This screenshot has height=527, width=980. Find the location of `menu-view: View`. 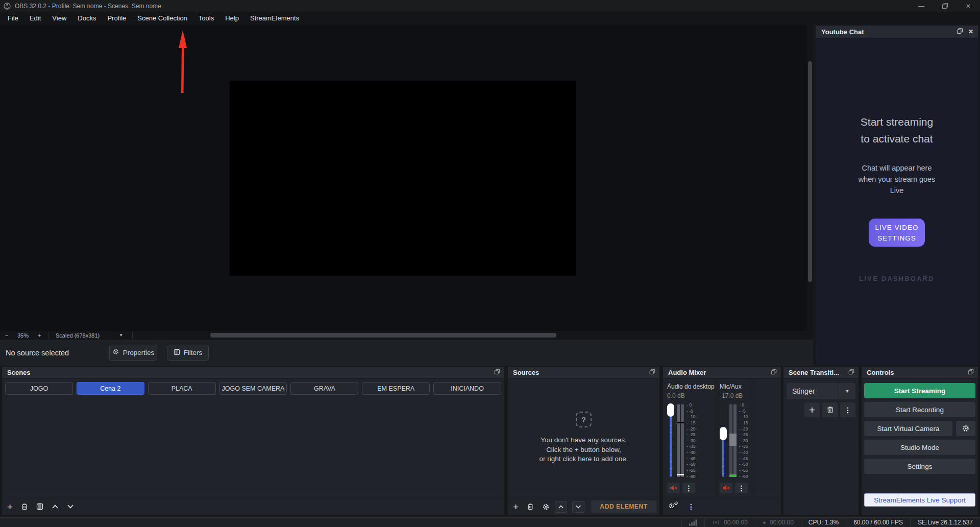

menu-view: View is located at coordinates (59, 18).